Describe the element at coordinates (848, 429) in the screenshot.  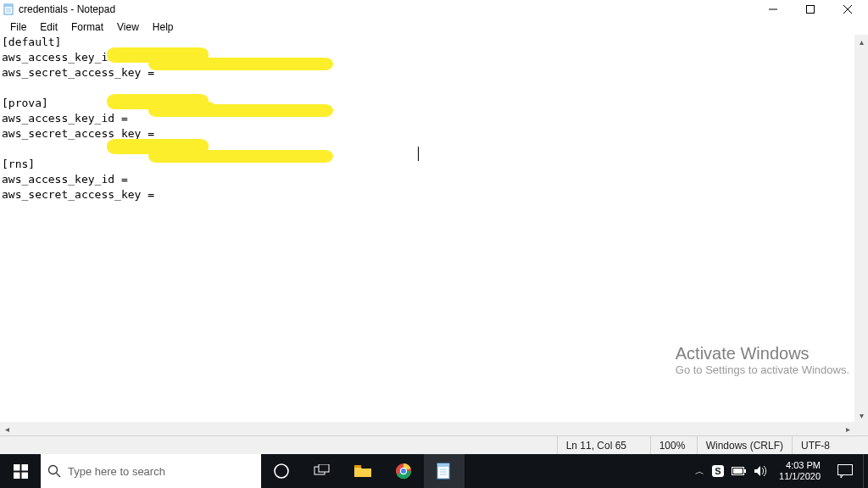
I see `scroll-right-icon: ▸` at that location.